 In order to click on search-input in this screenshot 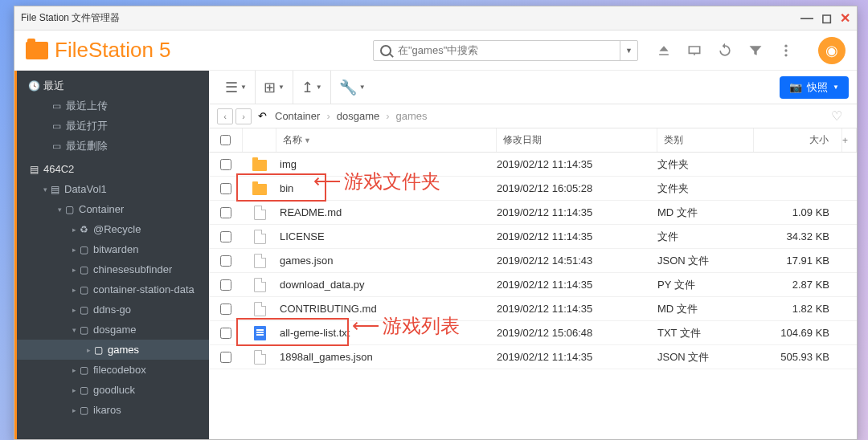, I will do `click(509, 50)`.